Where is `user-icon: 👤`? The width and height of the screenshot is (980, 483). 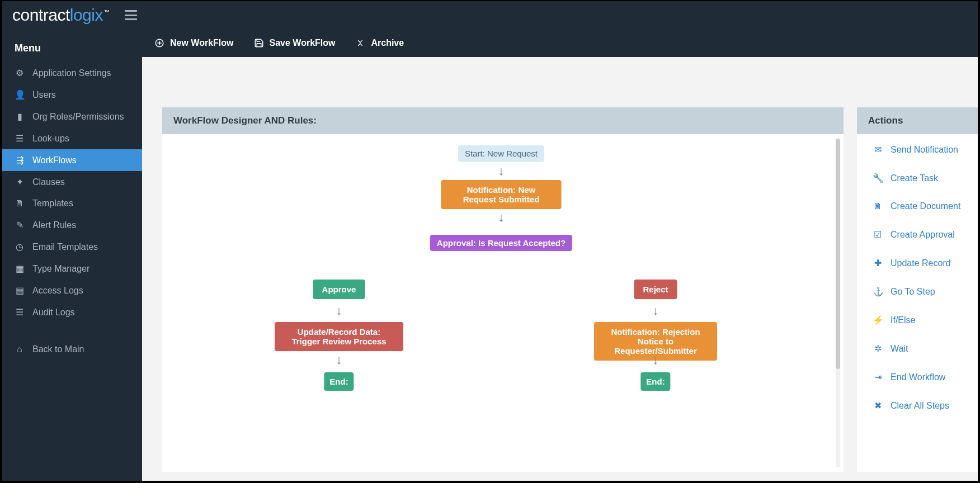
user-icon: 👤 is located at coordinates (20, 95).